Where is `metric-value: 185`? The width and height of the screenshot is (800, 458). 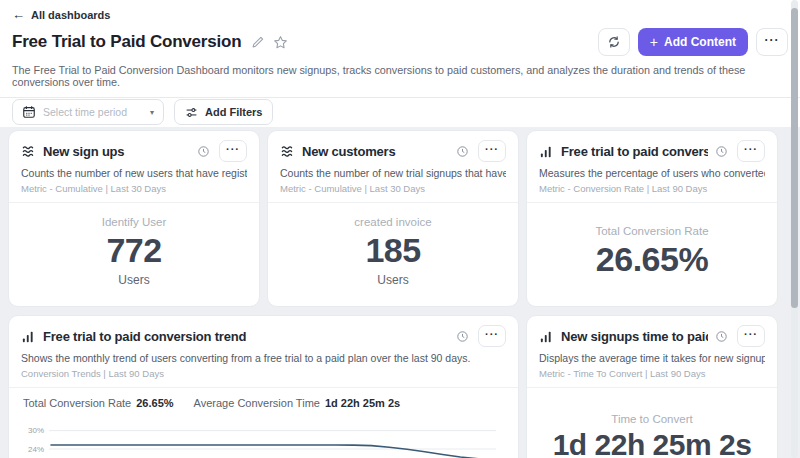 metric-value: 185 is located at coordinates (392, 250).